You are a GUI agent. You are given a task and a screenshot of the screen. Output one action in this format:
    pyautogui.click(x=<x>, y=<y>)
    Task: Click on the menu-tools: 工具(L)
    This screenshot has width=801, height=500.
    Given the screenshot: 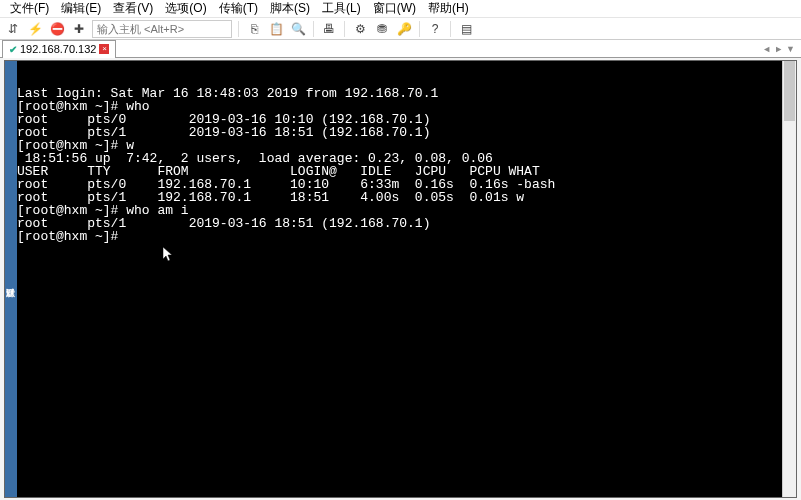 What is the action you would take?
    pyautogui.click(x=342, y=8)
    